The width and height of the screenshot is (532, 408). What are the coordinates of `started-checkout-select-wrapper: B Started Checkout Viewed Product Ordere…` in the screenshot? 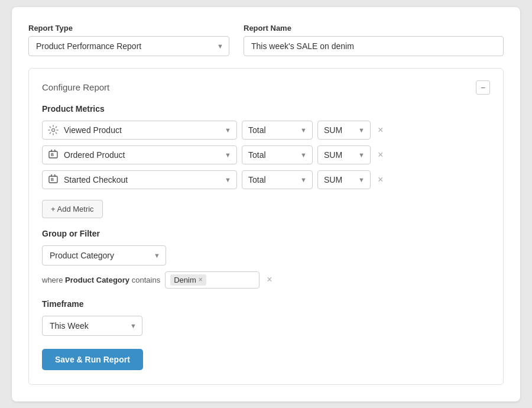 It's located at (140, 180).